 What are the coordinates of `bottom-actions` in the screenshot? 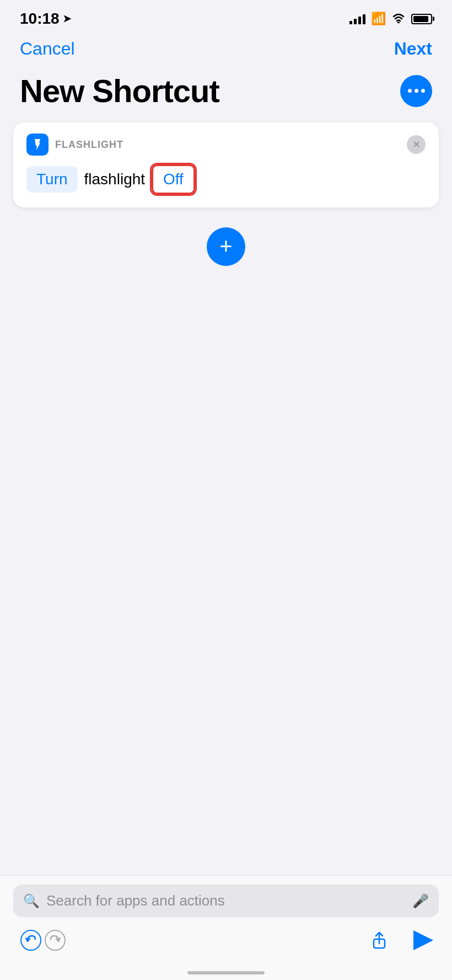 It's located at (226, 940).